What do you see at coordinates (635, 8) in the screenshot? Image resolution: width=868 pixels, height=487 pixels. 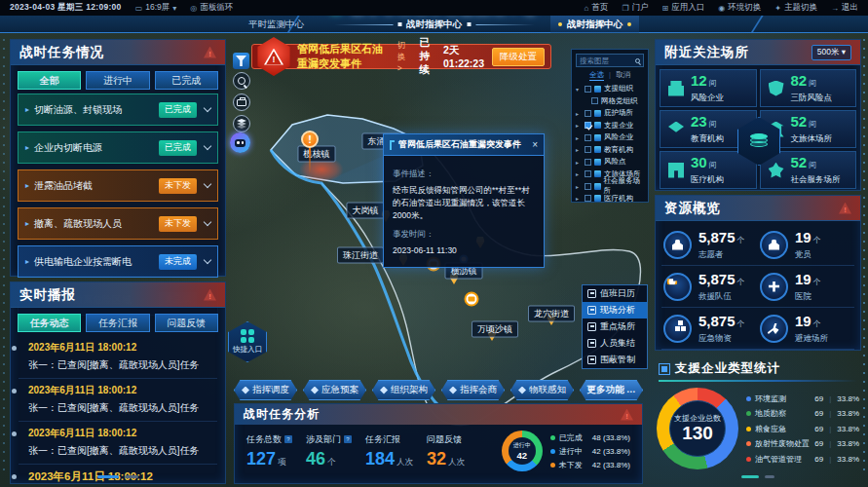 I see `nav-portal: ❐门户` at bounding box center [635, 8].